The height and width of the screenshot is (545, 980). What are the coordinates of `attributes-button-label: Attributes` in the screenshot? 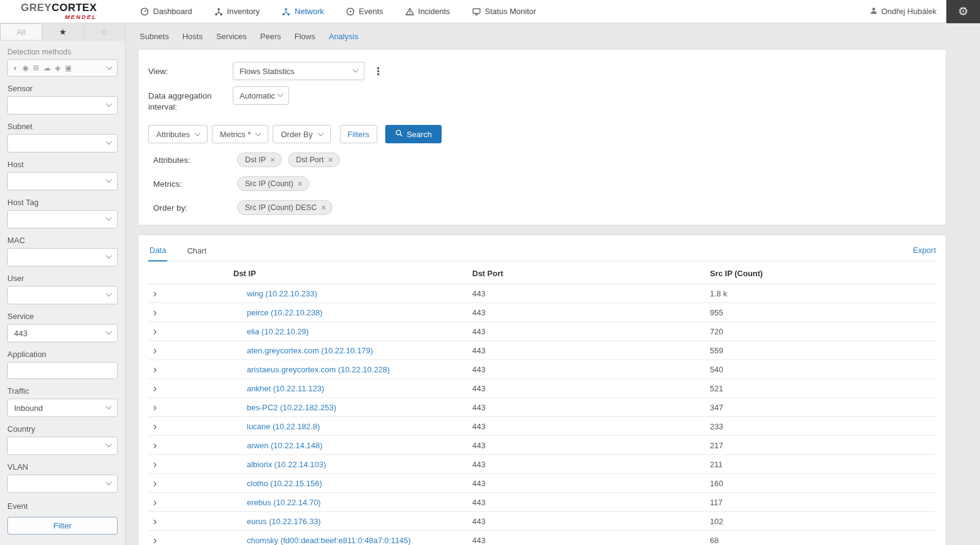 It's located at (173, 135).